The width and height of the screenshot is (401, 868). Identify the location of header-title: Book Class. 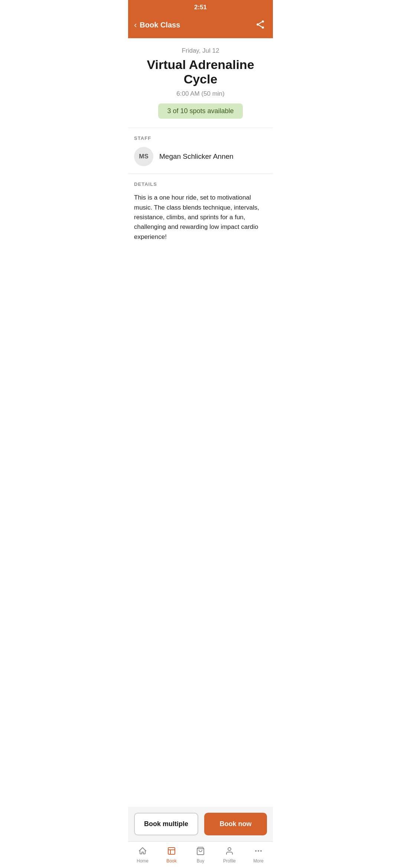
(160, 25).